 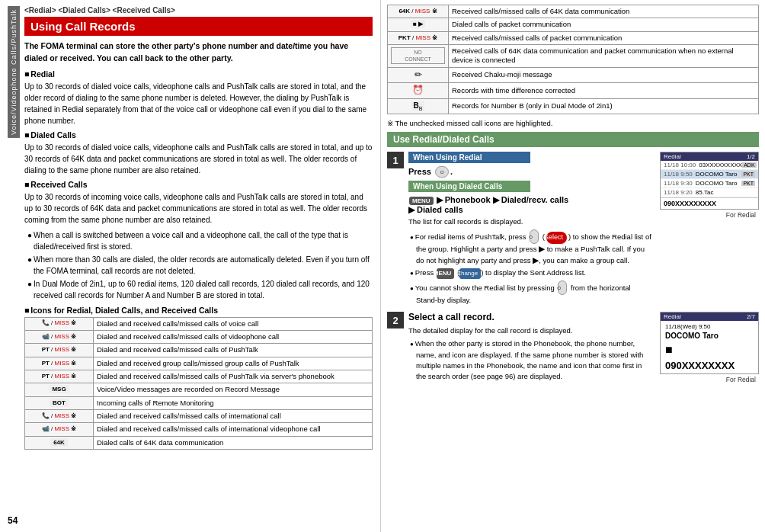 I want to click on icon-desc: Incoming calls of Remote Monitoring, so click(x=233, y=402).